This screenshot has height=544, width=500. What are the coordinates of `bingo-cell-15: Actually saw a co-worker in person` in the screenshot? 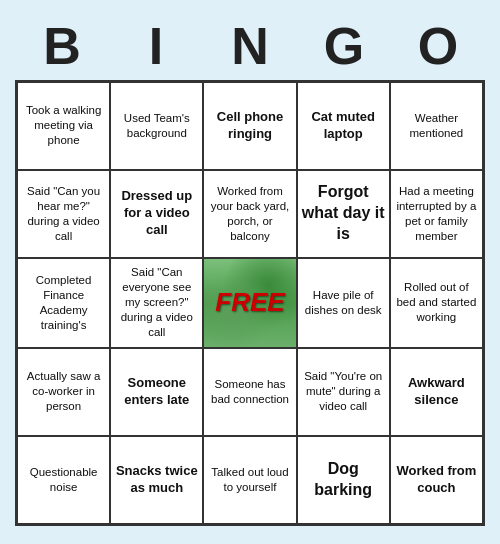 It's located at (64, 392).